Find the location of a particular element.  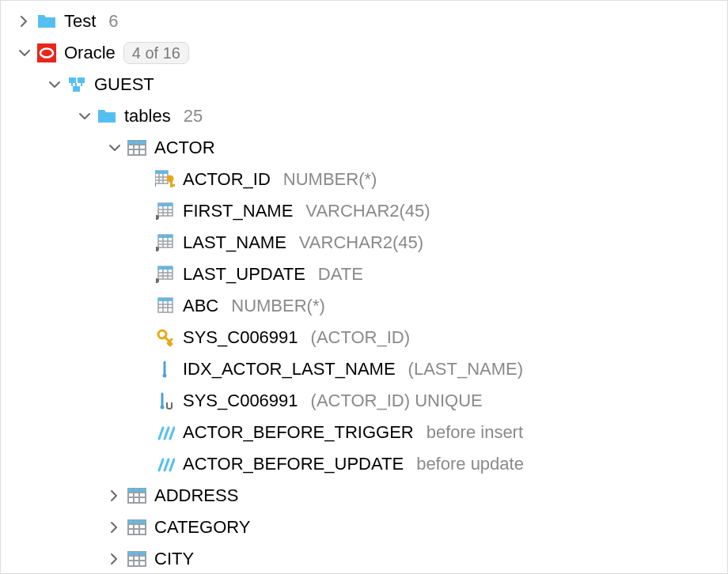

trigger-name: ACTOR_BEFORE_UPDATE is located at coordinates (293, 464).